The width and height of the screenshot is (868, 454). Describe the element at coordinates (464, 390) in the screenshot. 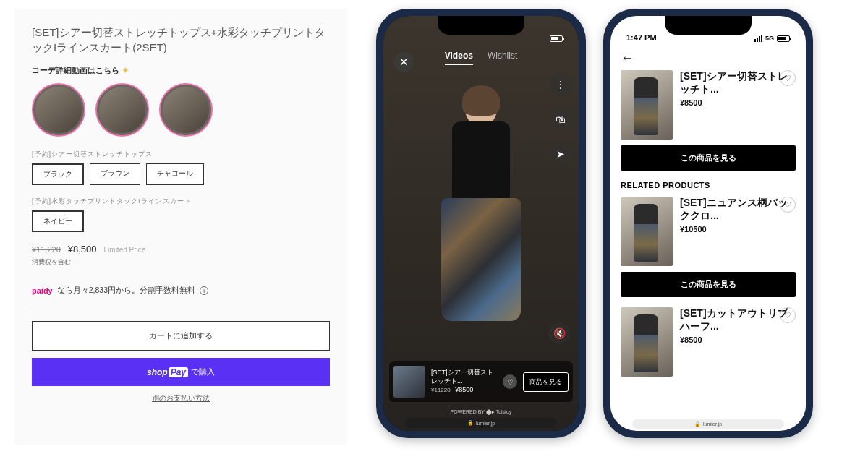

I see `strip-price-new: ¥8500` at that location.